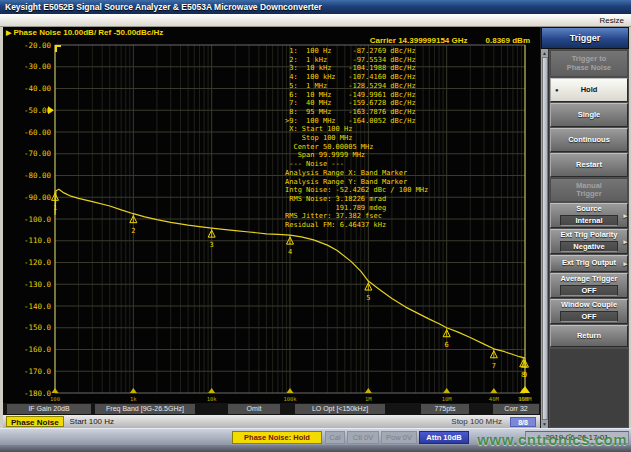  What do you see at coordinates (27, 220) in the screenshot?
I see `y-tick-label: -100.0` at bounding box center [27, 220].